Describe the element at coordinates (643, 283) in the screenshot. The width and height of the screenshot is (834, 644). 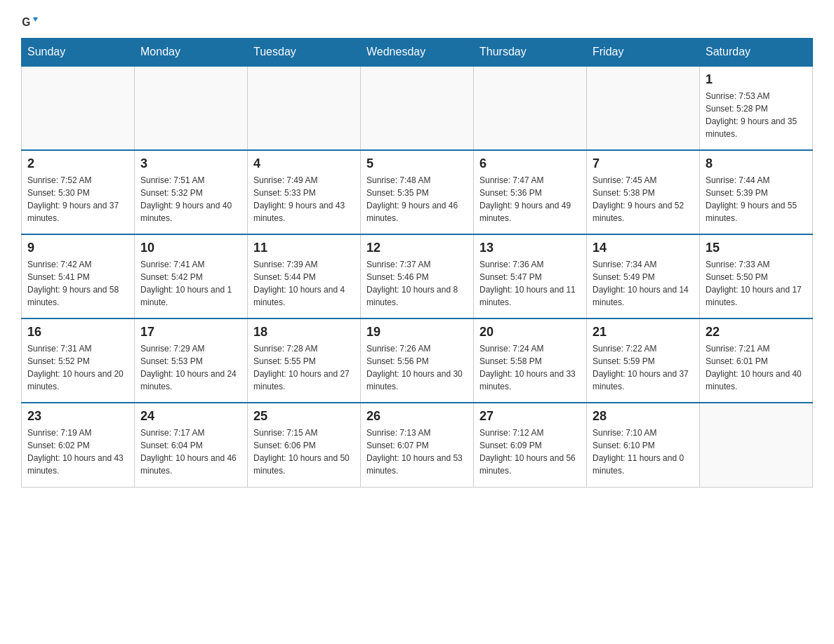
I see `day-info: Sunrise: 7:34 AM Sunset: 5:49 PM Dayligh…` at that location.